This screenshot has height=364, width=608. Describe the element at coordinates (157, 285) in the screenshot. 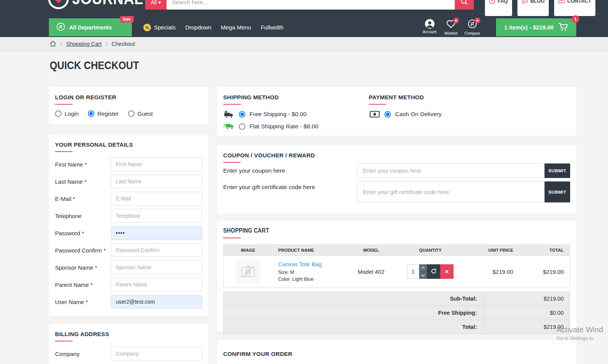

I see `parent-name-field` at that location.